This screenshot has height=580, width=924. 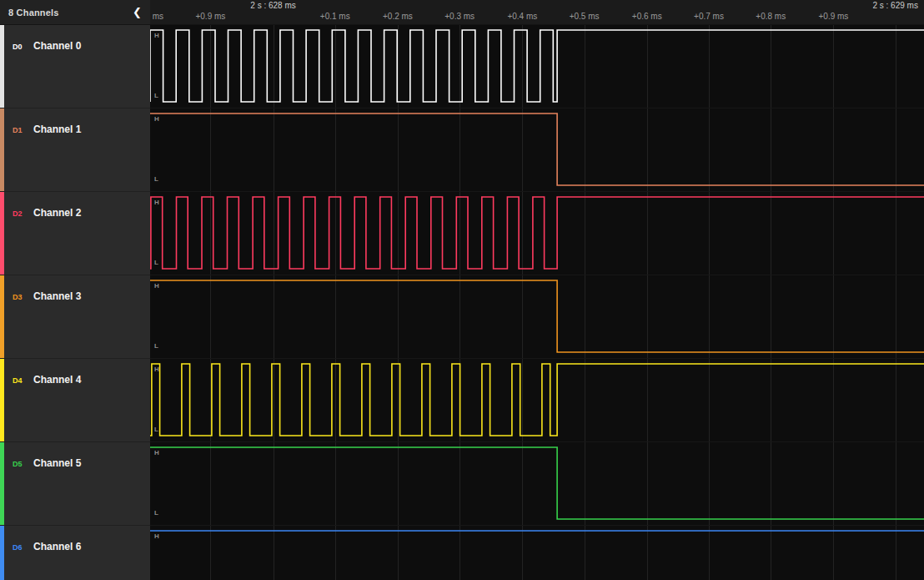 I want to click on channel-row-d3: D3Channel 3, so click(x=75, y=317).